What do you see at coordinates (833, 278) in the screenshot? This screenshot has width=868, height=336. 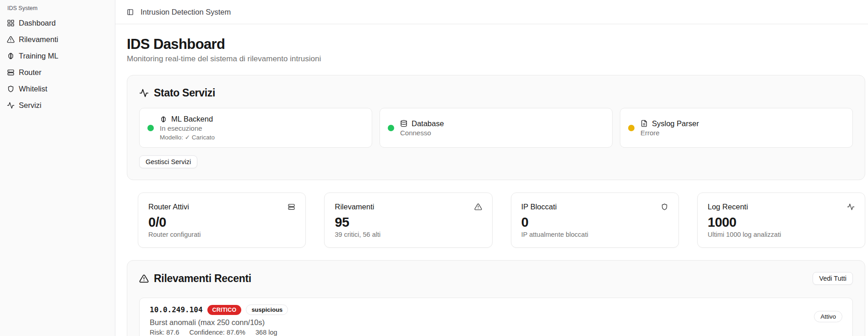 I see `view-all-button: Vedi Tutti` at bounding box center [833, 278].